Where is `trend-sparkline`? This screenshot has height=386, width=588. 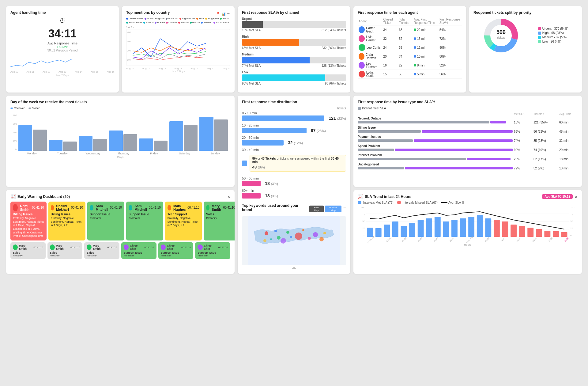 trend-sparkline is located at coordinates (62, 62).